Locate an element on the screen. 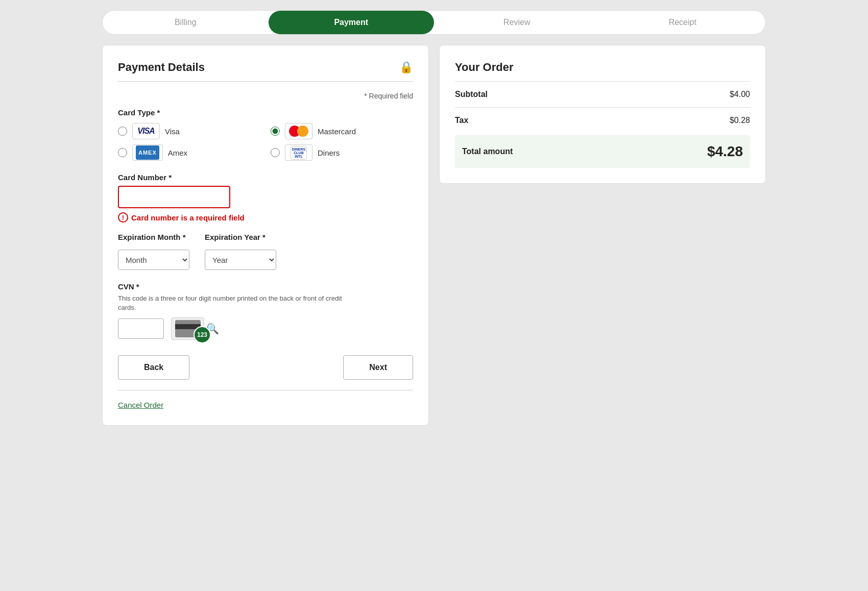  expiry-year-select: Year 202420252026 202720282029 2030 is located at coordinates (240, 260).